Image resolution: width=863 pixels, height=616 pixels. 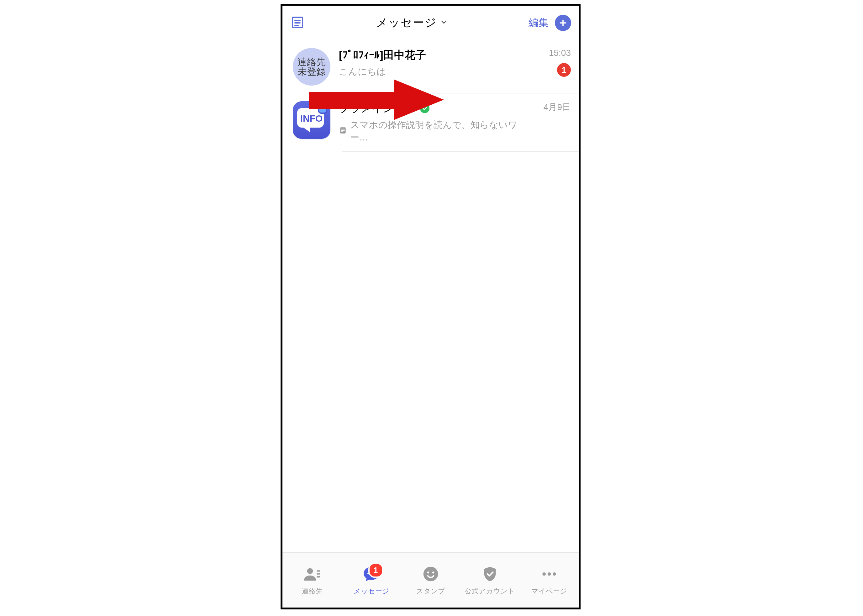 What do you see at coordinates (431, 67) in the screenshot?
I see `chat-row: 連絡先 未登録 [ﾌﾟﾛﾌｨｰﾙ]田中花子 こんにちは 15:03 1` at bounding box center [431, 67].